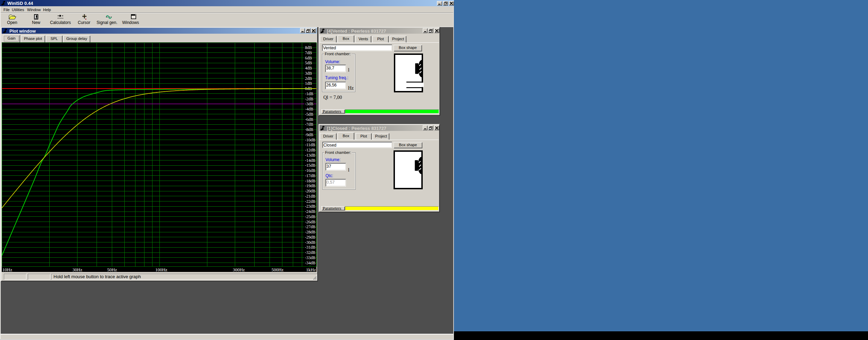  Describe the element at coordinates (309, 94) in the screenshot. I see `svg-text: -1dB` at that location.